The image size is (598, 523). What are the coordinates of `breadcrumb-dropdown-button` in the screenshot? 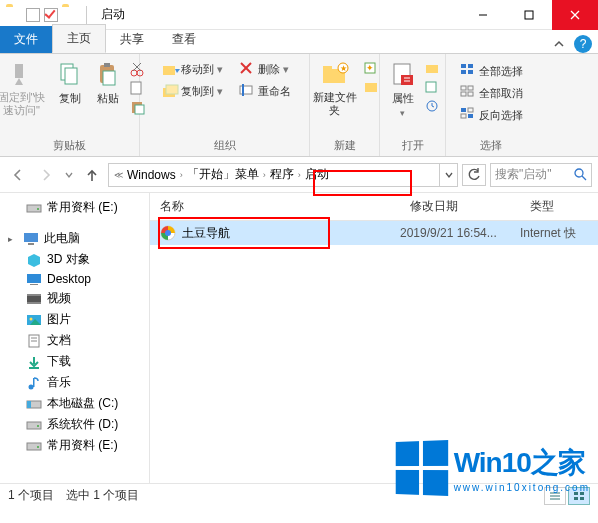 It's located at (448, 175).